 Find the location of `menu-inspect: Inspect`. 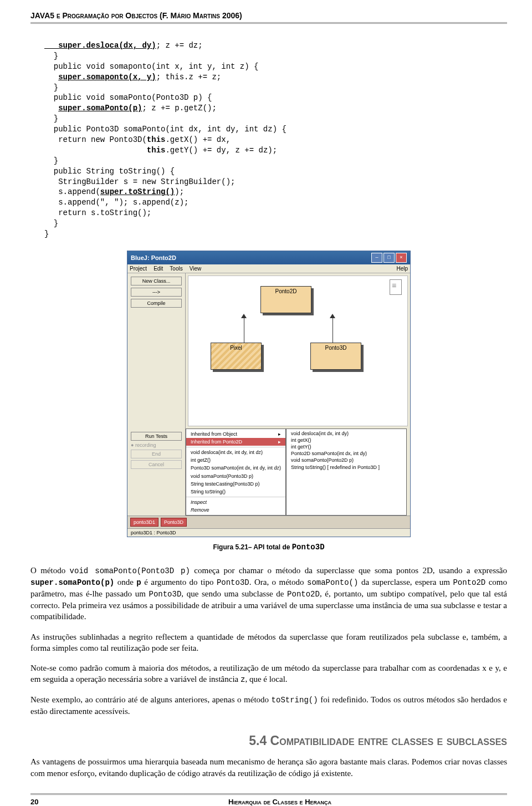

menu-inspect: Inspect is located at coordinates (236, 502).